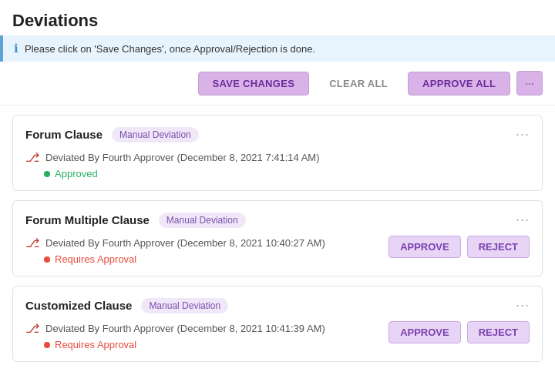 The width and height of the screenshot is (555, 392). Describe the element at coordinates (176, 259) in the screenshot. I see `status-line-forum-multiple-clause: Requires Approval` at that location.